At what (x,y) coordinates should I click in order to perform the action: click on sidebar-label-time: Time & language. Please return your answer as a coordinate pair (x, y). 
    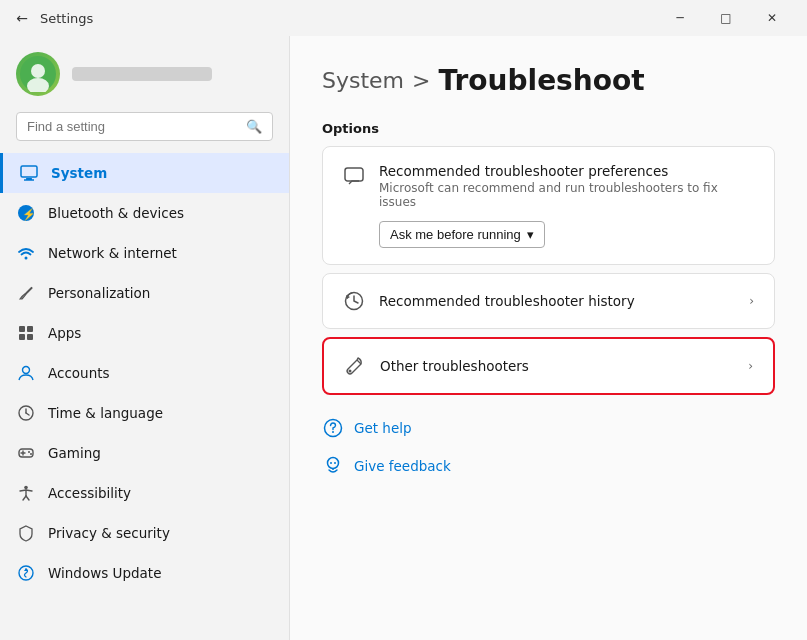
    Looking at the image, I should click on (106, 413).